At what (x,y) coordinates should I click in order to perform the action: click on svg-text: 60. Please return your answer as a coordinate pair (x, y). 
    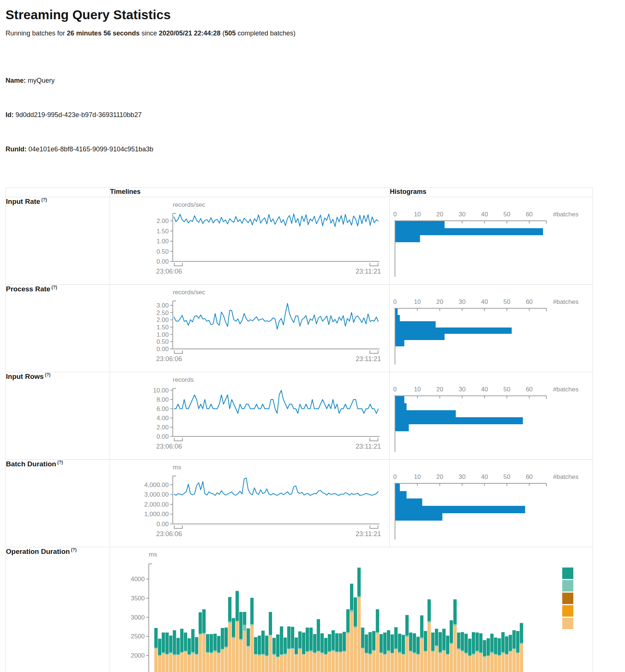
    Looking at the image, I should click on (529, 302).